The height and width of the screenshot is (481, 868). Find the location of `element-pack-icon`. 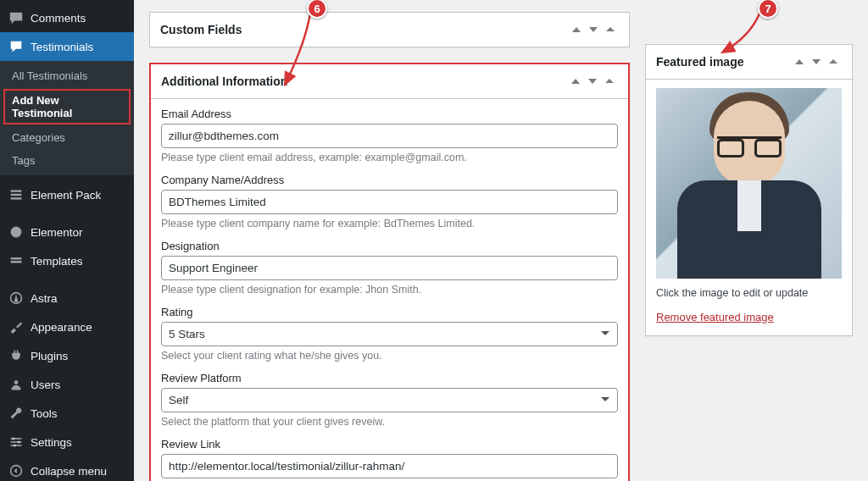

element-pack-icon is located at coordinates (16, 195).